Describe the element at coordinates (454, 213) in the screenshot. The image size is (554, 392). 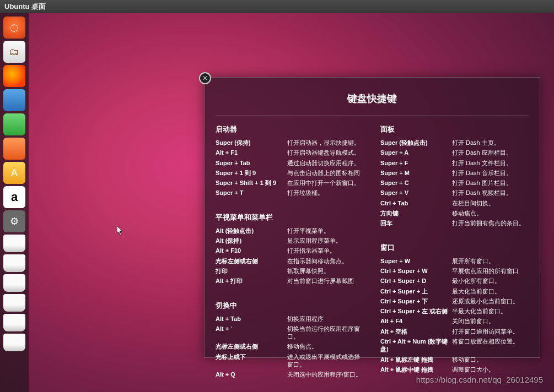
I see `shortcut-row: 方向键移动焦点。` at that location.